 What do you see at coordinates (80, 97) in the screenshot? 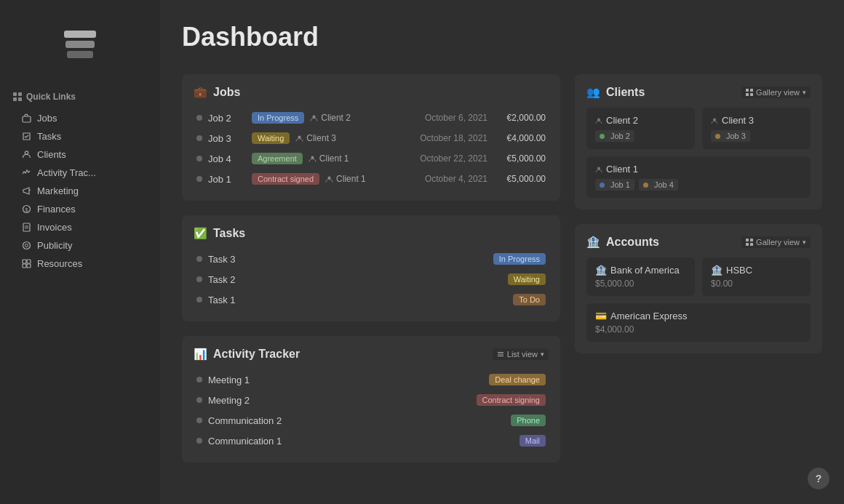
I see `sidebar-section-title: Quick Links` at bounding box center [80, 97].